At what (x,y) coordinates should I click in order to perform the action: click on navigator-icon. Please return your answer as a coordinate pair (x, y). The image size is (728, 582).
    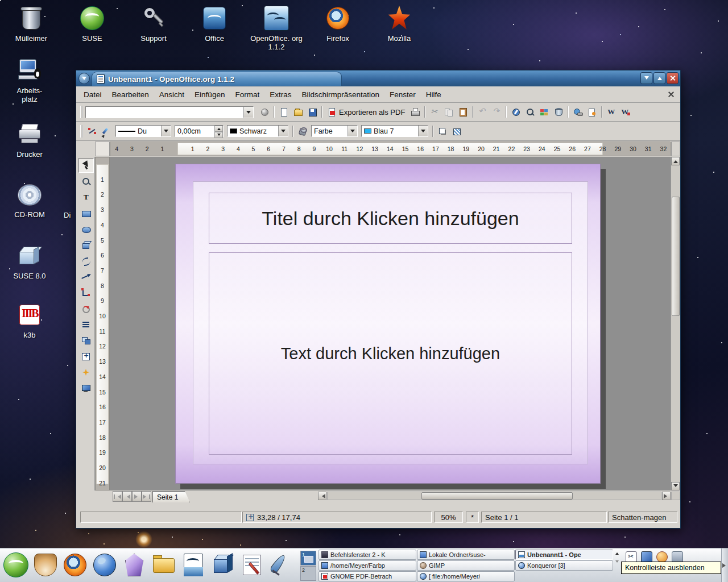
    Looking at the image, I should click on (515, 113).